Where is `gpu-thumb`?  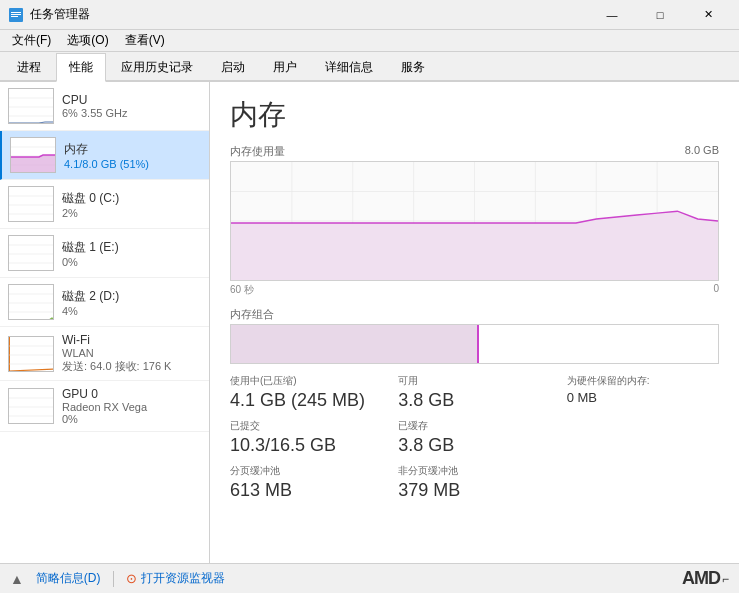
gpu-thumb is located at coordinates (31, 406).